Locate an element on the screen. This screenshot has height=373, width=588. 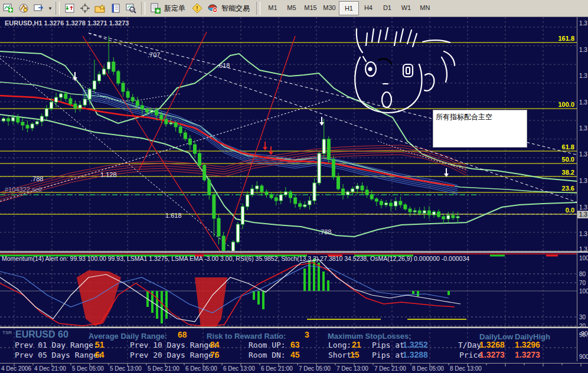
stats-tsr: TSR is located at coordinates (7, 333).